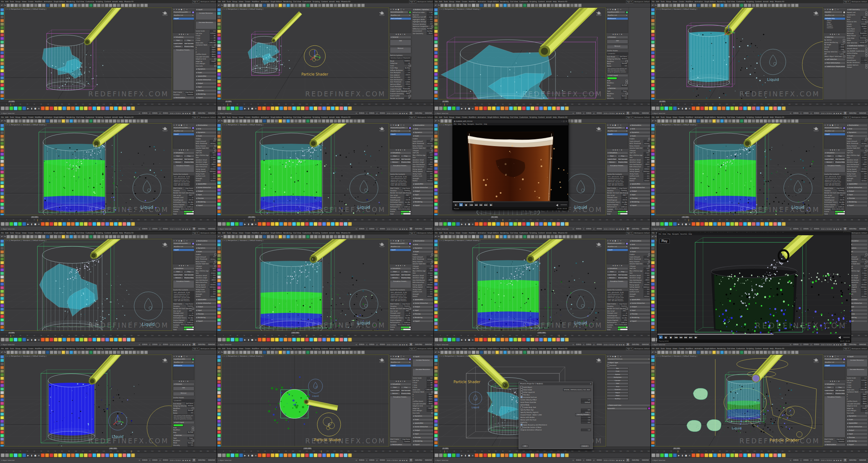 The width and height of the screenshot is (868, 463). I want to click on object-name-field: PhoenixFDLiquid001, so click(182, 243).